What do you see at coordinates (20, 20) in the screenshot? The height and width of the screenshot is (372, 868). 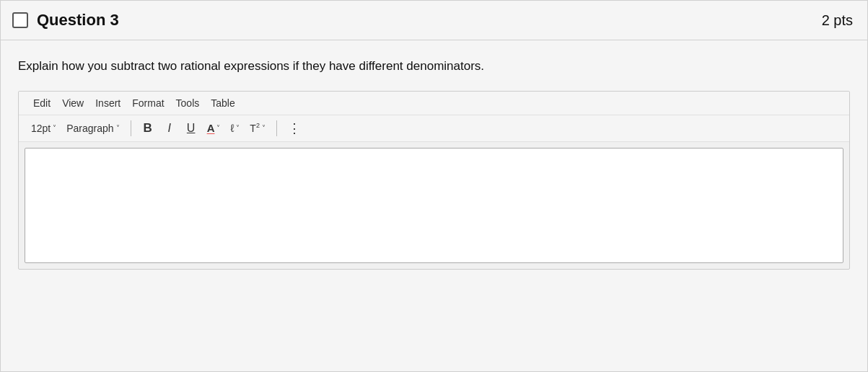 I see `question-checkbox` at bounding box center [20, 20].